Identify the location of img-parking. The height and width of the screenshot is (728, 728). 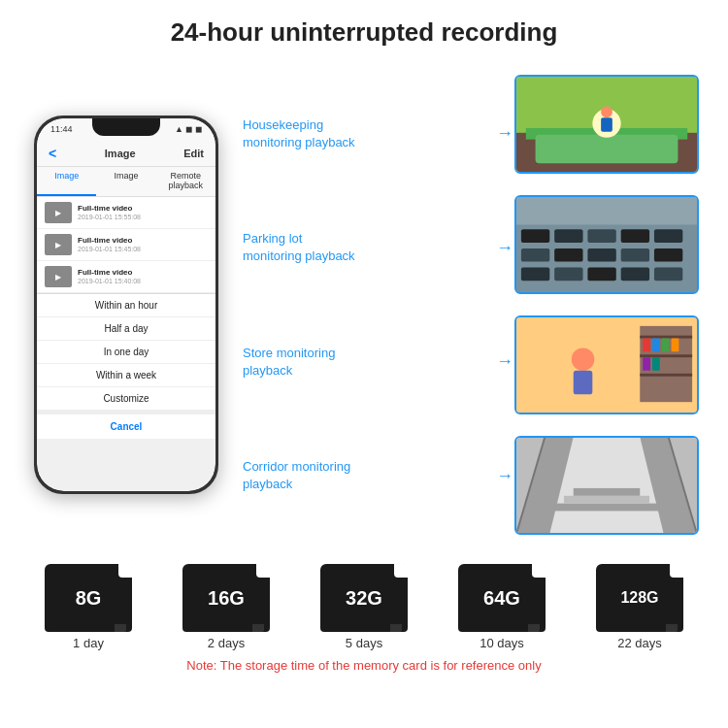
(607, 245).